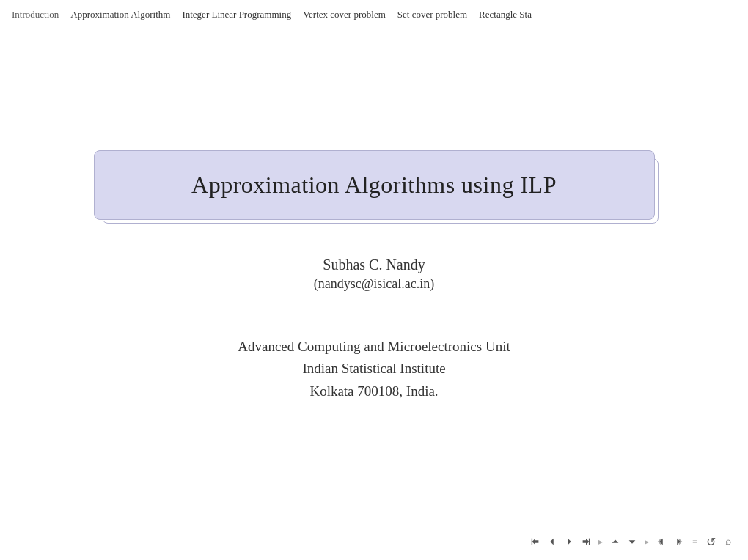  I want to click on author-section: Subhas C. Nandy (nandysc@isical.ac.in), so click(374, 274).